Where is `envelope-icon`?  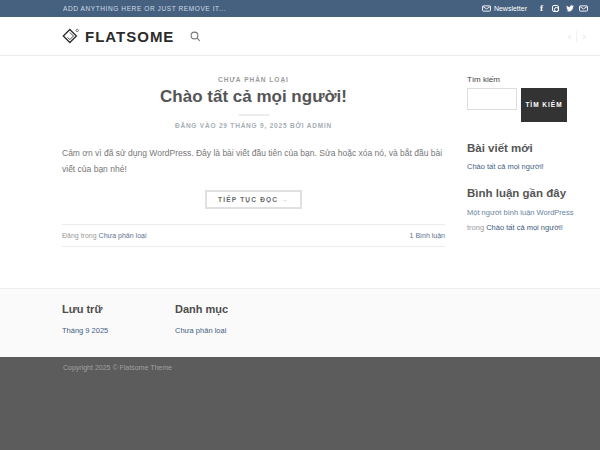 envelope-icon is located at coordinates (486, 8).